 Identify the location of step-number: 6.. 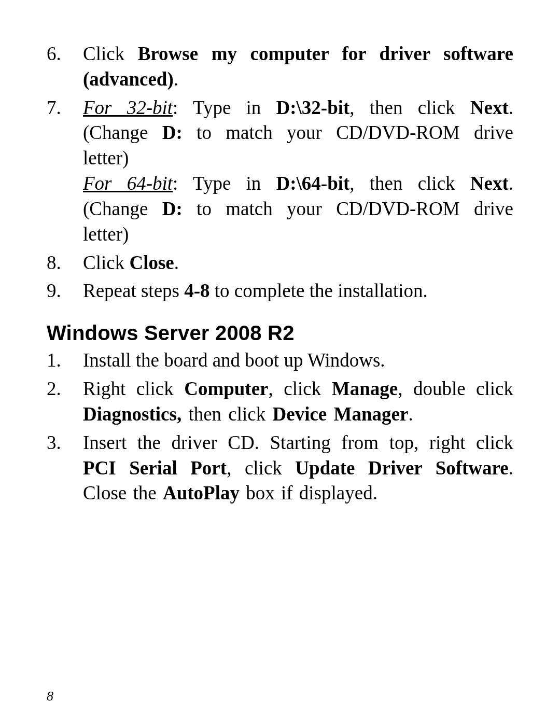
(65, 67).